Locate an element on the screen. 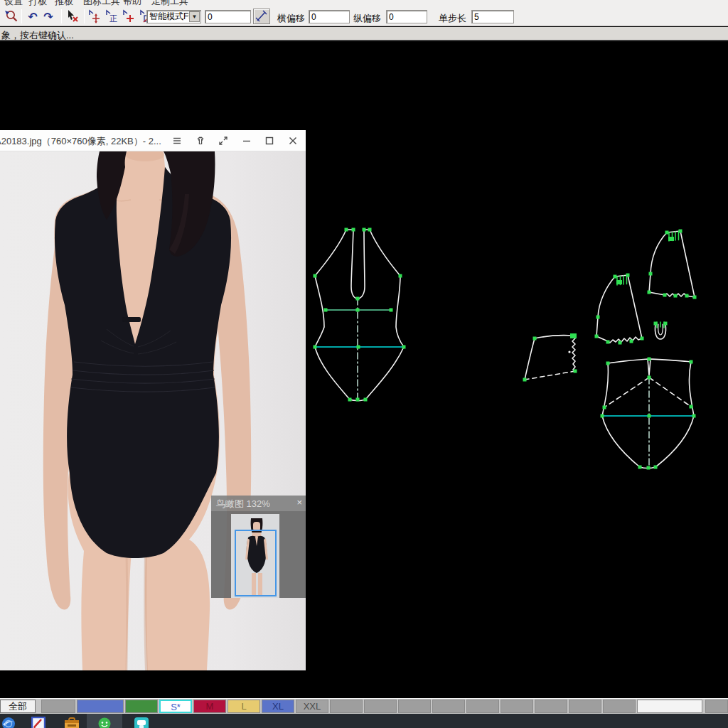 The height and width of the screenshot is (728, 728). status-bar: 象，按右键确认... is located at coordinates (364, 34).